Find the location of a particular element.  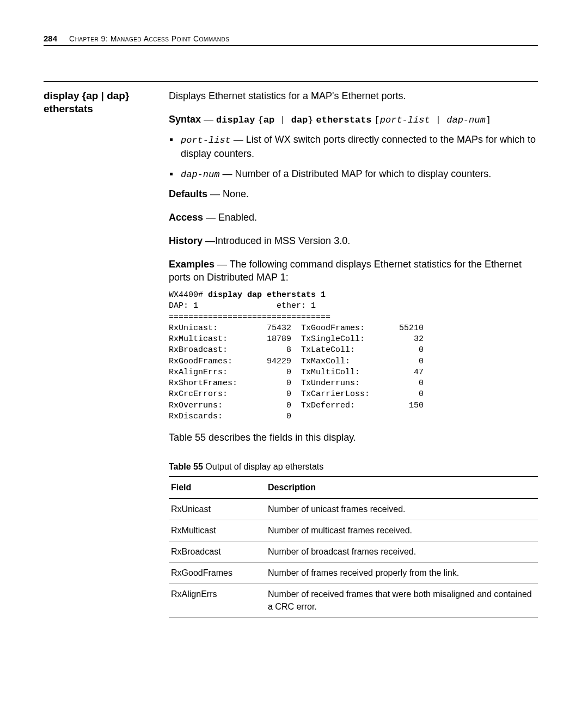

syntax-bracket-open: [ is located at coordinates (377, 120).